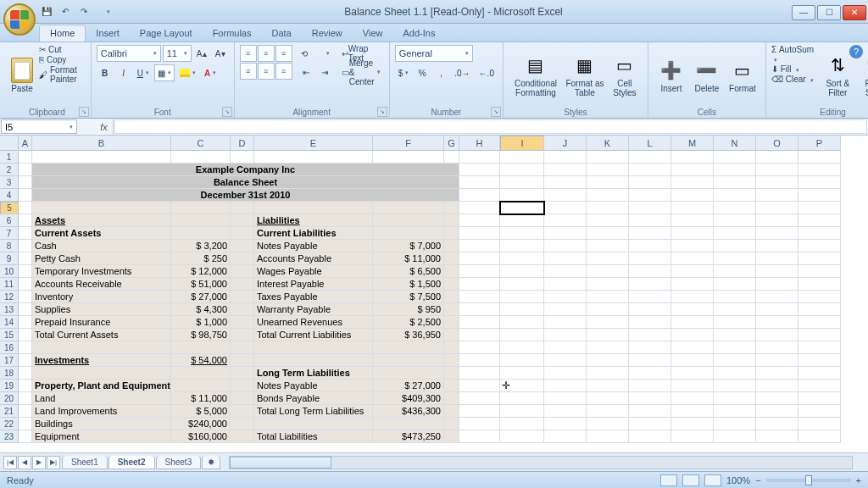  What do you see at coordinates (102, 271) in the screenshot?
I see `cell: Temporary Investments` at bounding box center [102, 271].